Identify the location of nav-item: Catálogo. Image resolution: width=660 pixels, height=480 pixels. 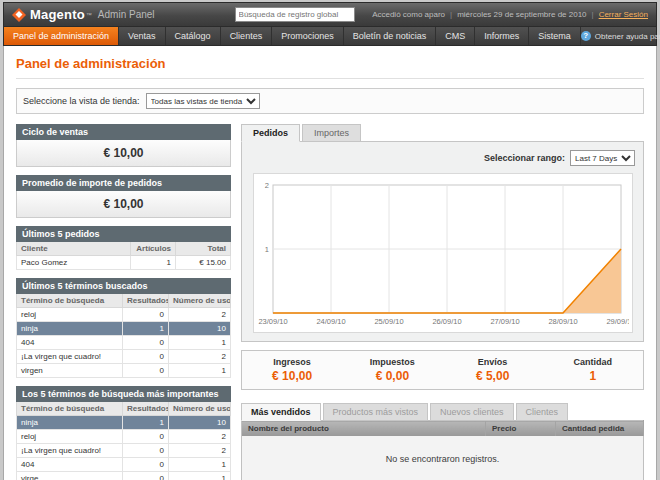
(194, 36).